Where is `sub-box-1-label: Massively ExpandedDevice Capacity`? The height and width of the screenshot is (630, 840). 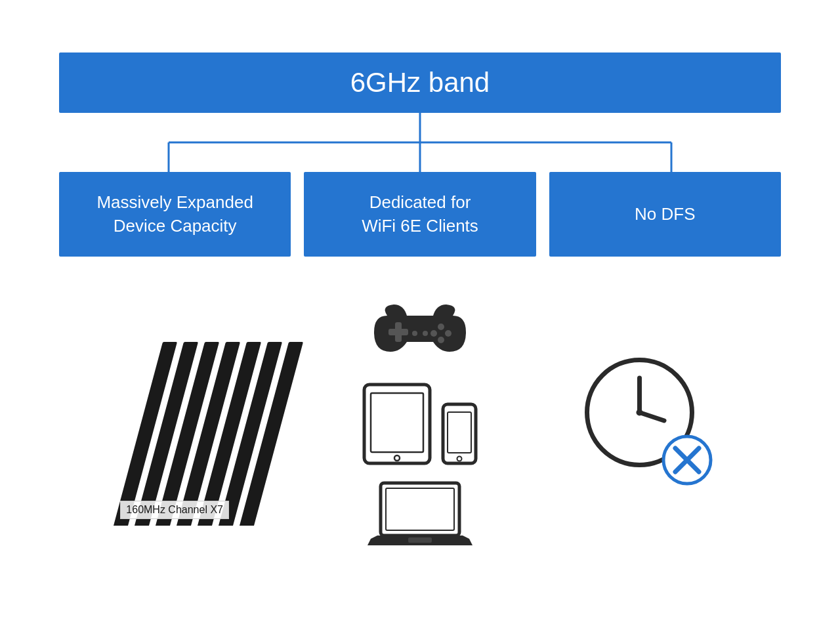 sub-box-1-label: Massively ExpandedDevice Capacity is located at coordinates (175, 214).